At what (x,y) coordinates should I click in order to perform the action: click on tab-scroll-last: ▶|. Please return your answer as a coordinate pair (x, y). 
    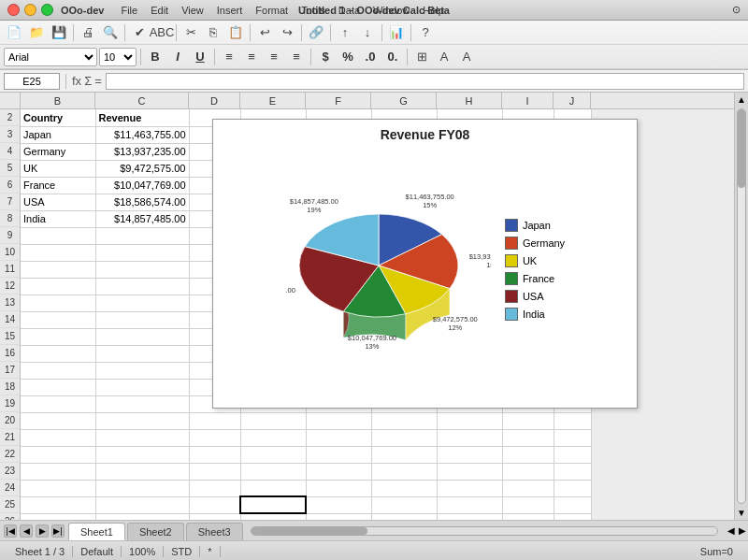
    Looking at the image, I should click on (58, 531).